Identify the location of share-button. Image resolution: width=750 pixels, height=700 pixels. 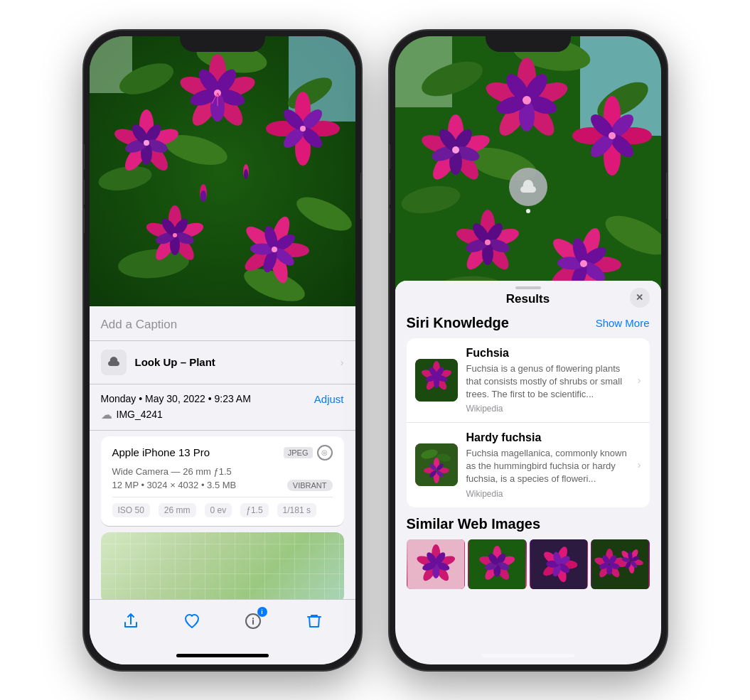
(131, 621).